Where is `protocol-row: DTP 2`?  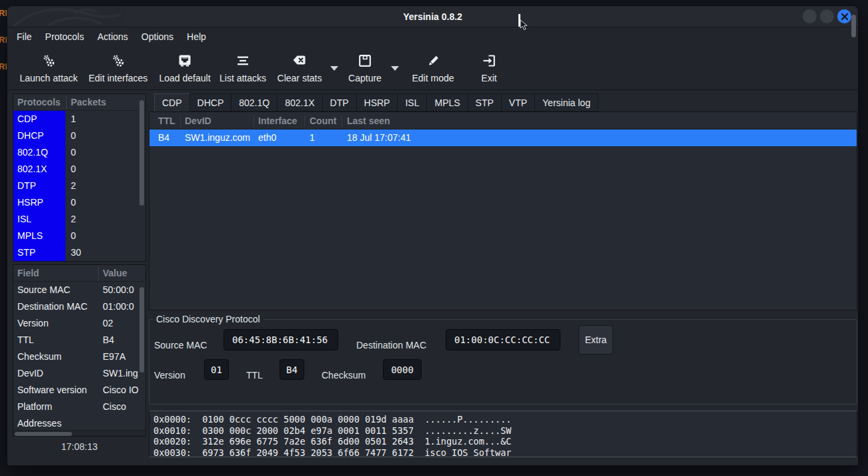 protocol-row: DTP 2 is located at coordinates (79, 186).